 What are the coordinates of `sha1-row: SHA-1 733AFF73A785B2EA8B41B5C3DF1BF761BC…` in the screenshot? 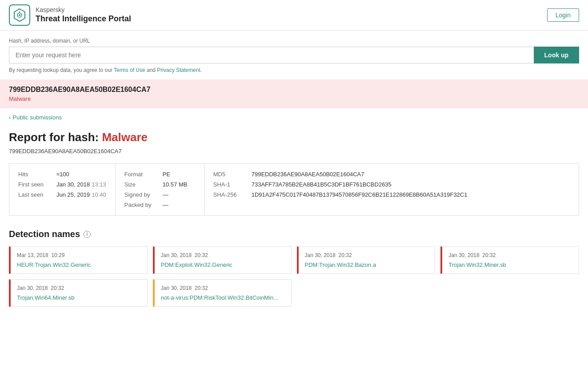 It's located at (392, 185).